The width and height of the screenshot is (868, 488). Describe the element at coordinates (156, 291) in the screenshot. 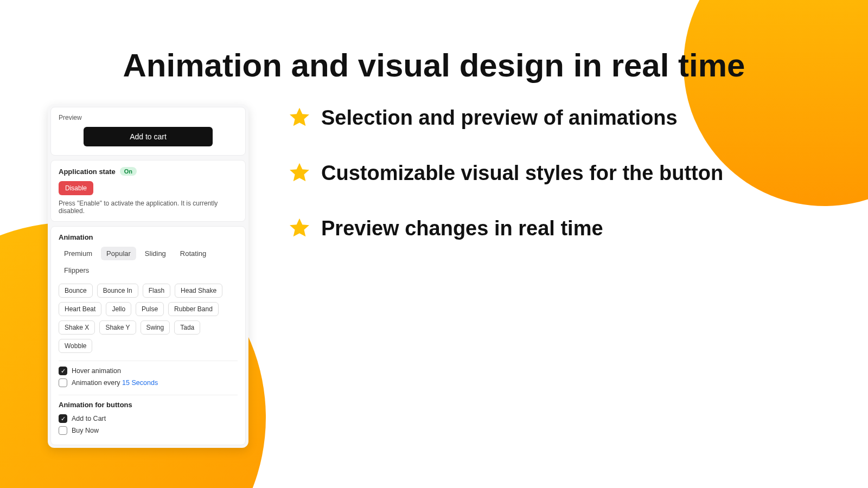

I see `animation-option: Flash` at that location.